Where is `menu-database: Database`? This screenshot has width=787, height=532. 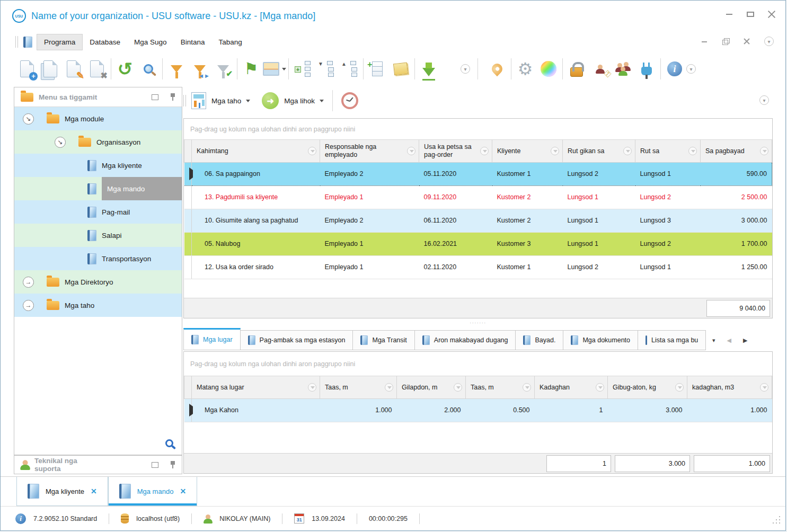 menu-database: Database is located at coordinates (105, 42).